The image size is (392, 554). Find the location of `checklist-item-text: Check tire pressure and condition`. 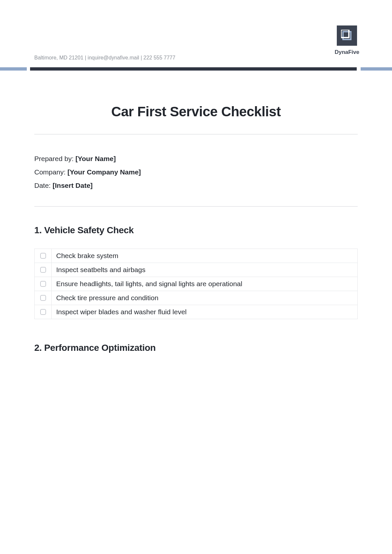

checklist-item-text: Check tire pressure and condition is located at coordinates (204, 298).